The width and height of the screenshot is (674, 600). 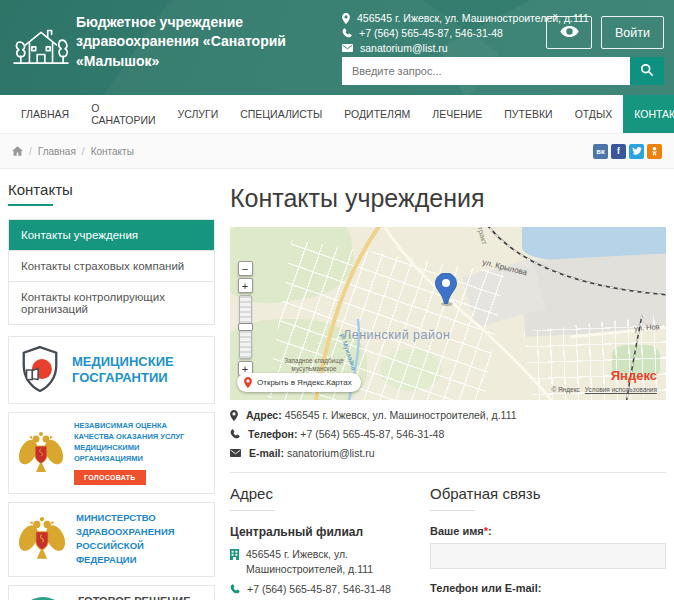 What do you see at coordinates (318, 542) in the screenshot?
I see `address-section: Адрес Центральный филиал 456545 г. Ижевс…` at bounding box center [318, 542].